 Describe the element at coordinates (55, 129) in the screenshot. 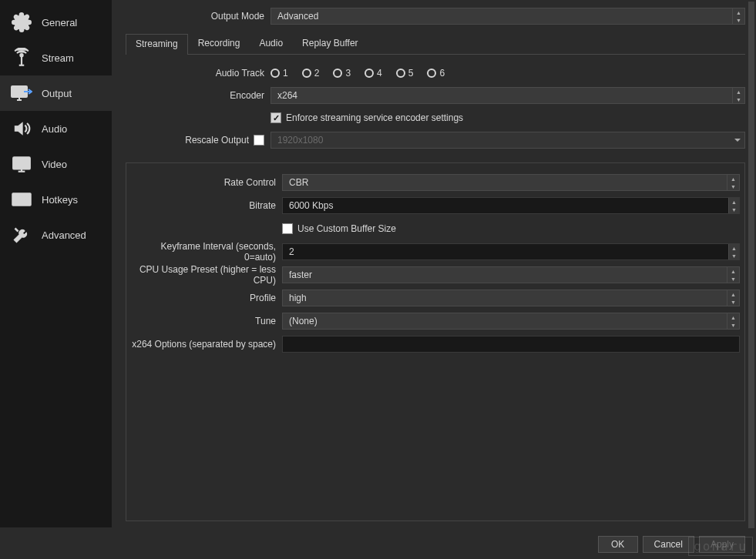

I see `sidebar-item-audio: Audio` at that location.